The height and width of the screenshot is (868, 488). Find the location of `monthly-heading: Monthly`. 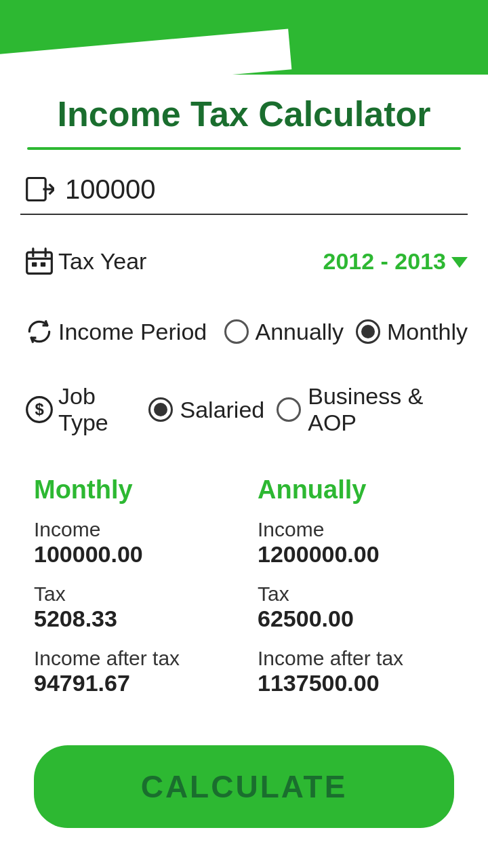

monthly-heading: Monthly is located at coordinates (132, 490).